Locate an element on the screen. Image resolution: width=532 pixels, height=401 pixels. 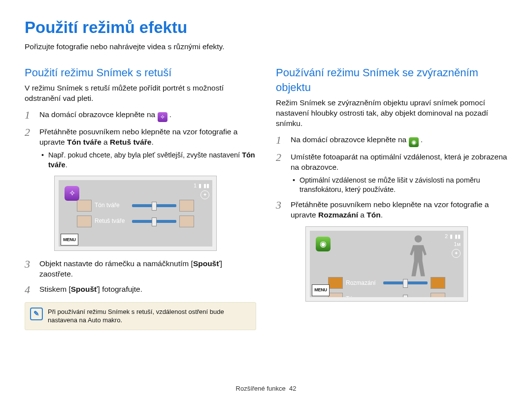
intro-right: Režim Snímek se zvýrazněním objektu upra… is located at coordinates (392, 113).